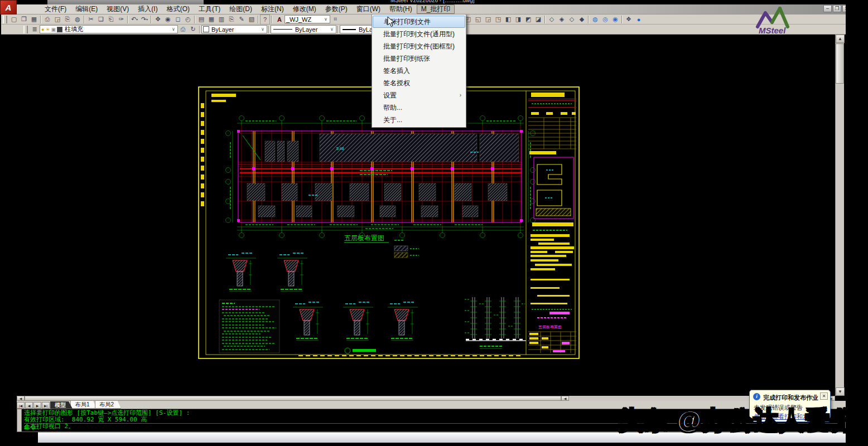 This screenshot has width=868, height=446. Describe the element at coordinates (35, 30) in the screenshot. I see `layer-manager-icon: ≣` at that location.